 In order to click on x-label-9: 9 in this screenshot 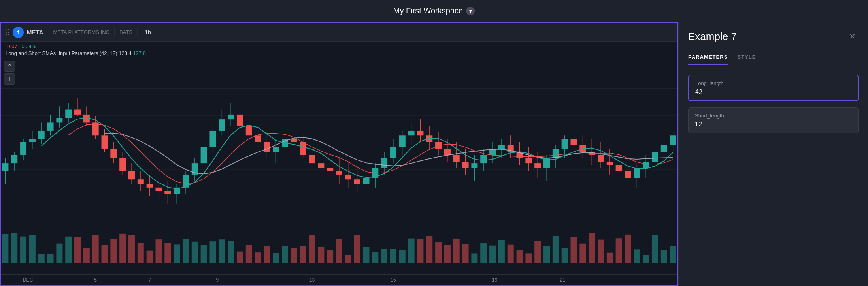, I will do `click(217, 280)`.